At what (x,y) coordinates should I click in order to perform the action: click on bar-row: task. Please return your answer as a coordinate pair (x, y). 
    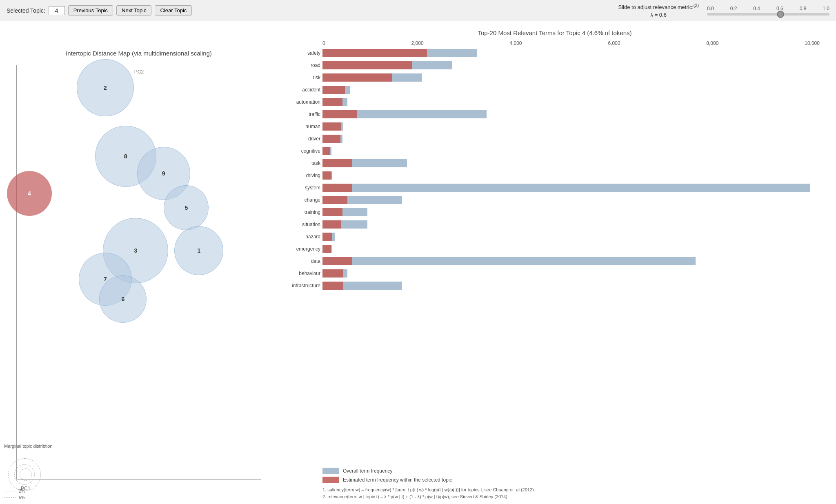
    Looking at the image, I should click on (571, 163).